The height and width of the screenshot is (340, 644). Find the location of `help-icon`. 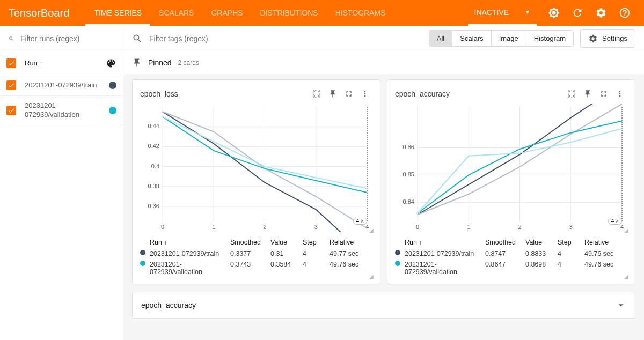

help-icon is located at coordinates (625, 13).